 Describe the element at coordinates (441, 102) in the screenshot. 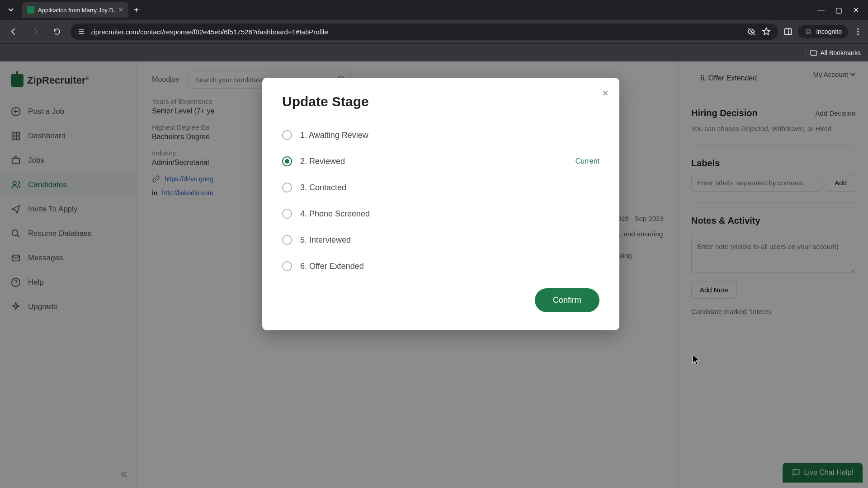

I see `modal-title: Update Stage` at that location.